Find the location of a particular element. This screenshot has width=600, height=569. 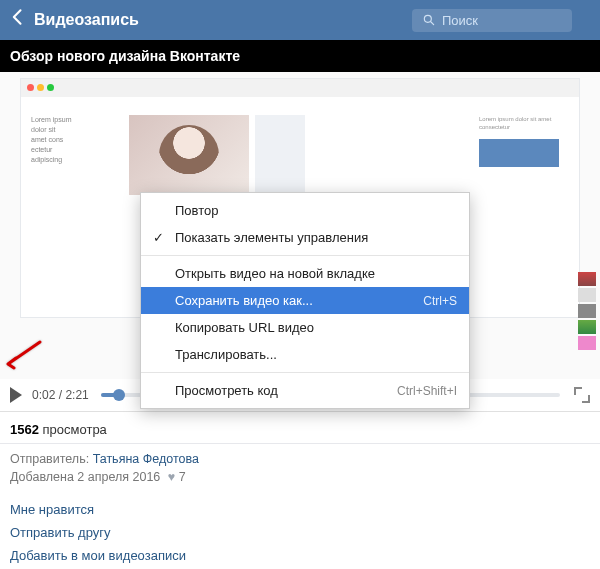

progress-thumb is located at coordinates (119, 395).